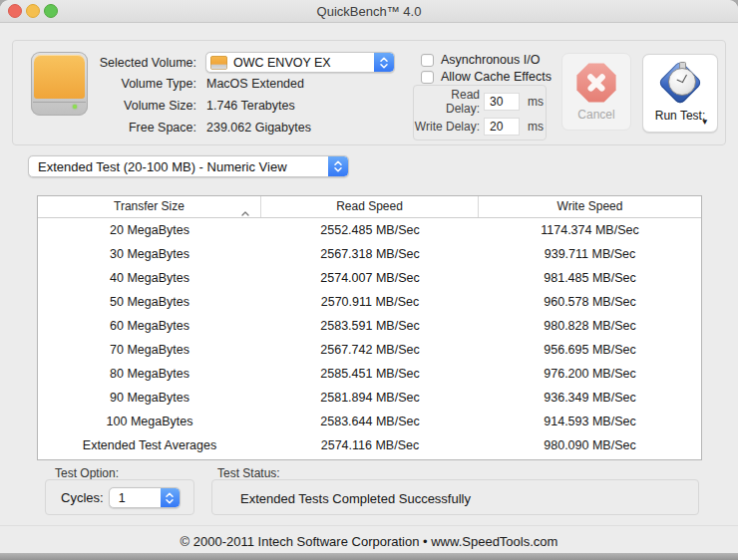  I want to click on table-row: 30 MegaBytes 2567.318 MB/Sec 939.711 MB/…, so click(369, 254).